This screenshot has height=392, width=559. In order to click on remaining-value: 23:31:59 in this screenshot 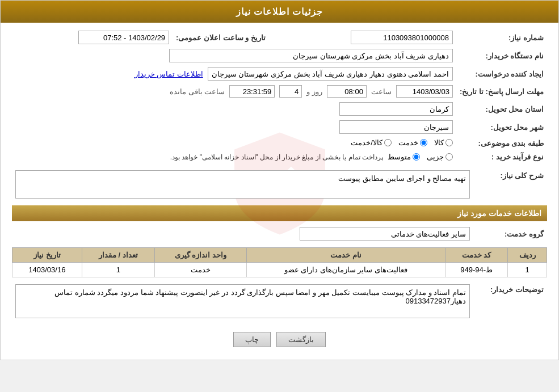, I will do `click(252, 91)`.